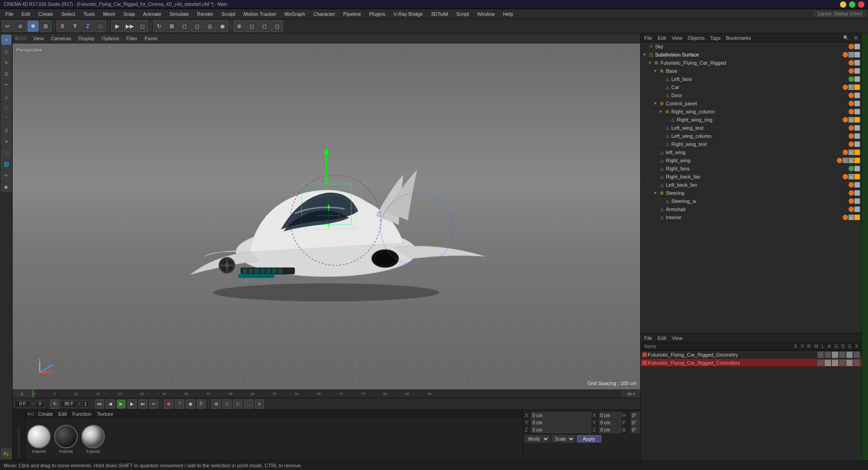  I want to click on menu-simulate: Simulate, so click(179, 14).